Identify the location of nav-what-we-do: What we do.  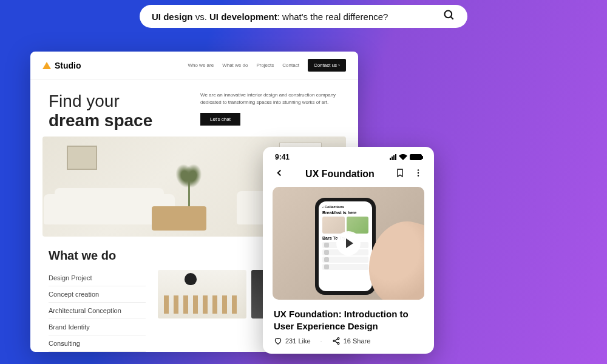
(235, 66).